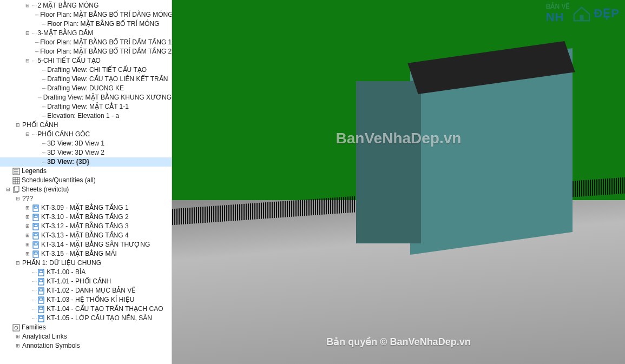 This screenshot has width=625, height=364. I want to click on tree-item-label: Floor Plan: MẶT BẰNG BỐ TRÍ DẦM TẦNG 2, so click(106, 52).